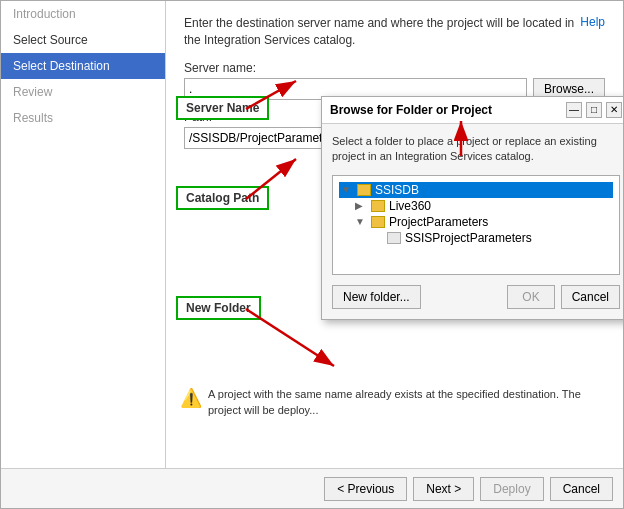  Describe the element at coordinates (476, 222) in the screenshot. I see `tree-item-projectparameters: ▼ ProjectParameters` at that location.